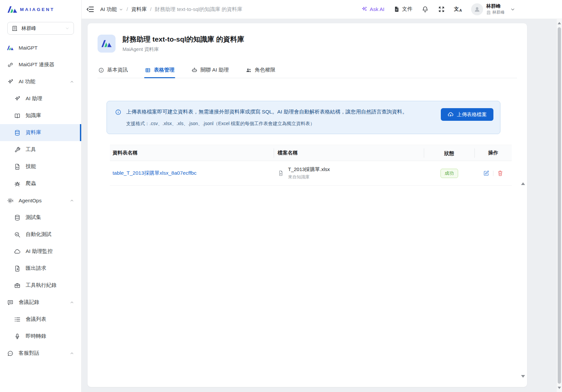 The width and height of the screenshot is (562, 392). What do you see at coordinates (160, 72) in the screenshot?
I see `tab-table-management: 表格管理` at bounding box center [160, 72].